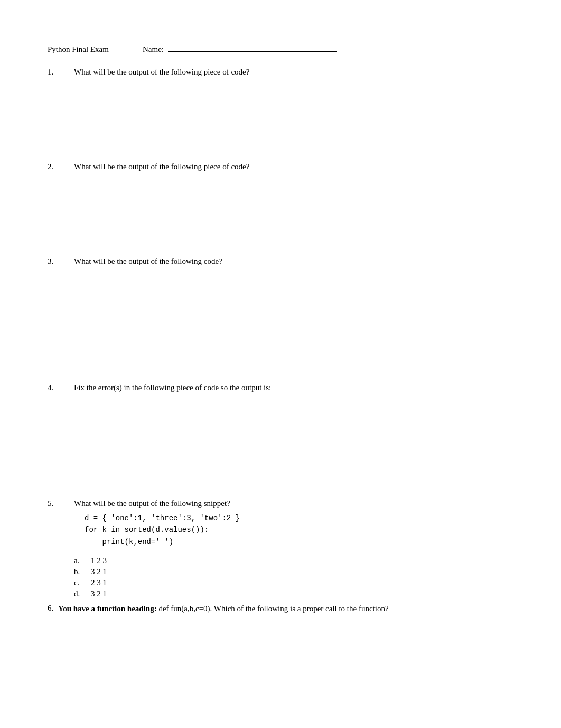 This screenshot has height=728, width=561. I want to click on question-5-number: 5., so click(61, 549).